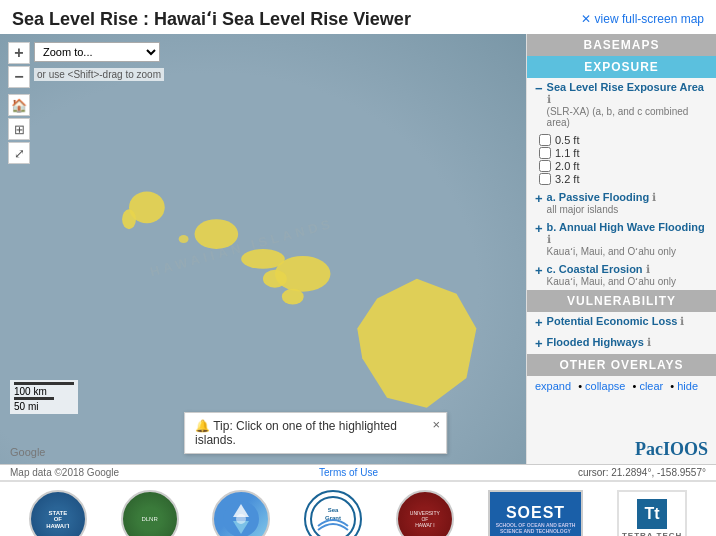 This screenshot has height=536, width=716. I want to click on svg-text: Sea, so click(334, 510).